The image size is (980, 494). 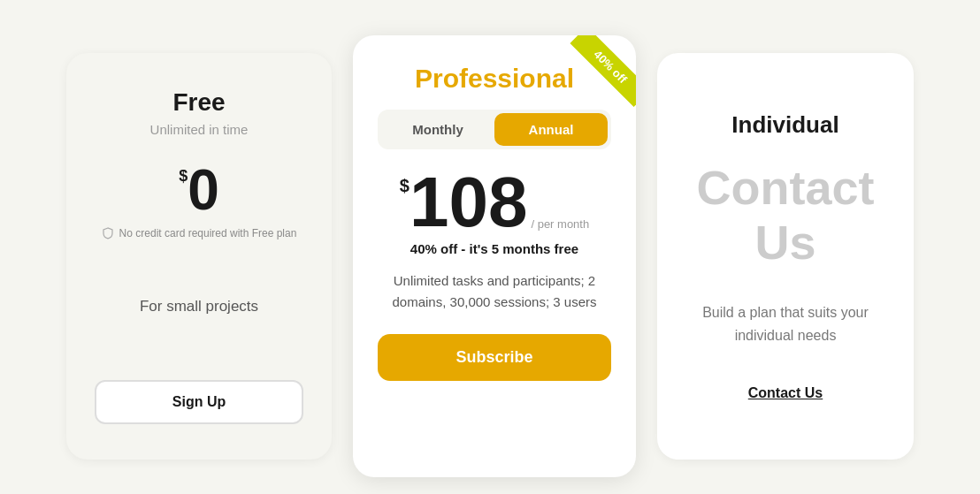 I want to click on free-price-block: $ 0, so click(x=199, y=190).